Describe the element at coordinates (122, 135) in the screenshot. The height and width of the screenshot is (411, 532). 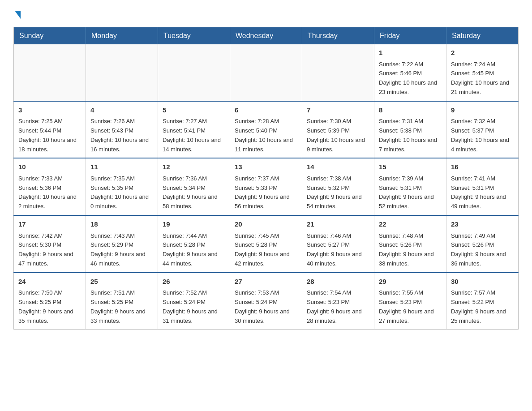
I see `day-info: Sunrise: 7:26 AM Sunset: 5:43 PM Dayligh…` at that location.